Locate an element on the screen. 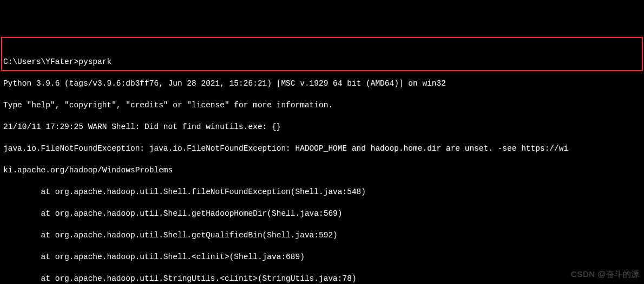  warn-line: 21/10/11 17:29:25 WARN Shell: Did not fi… is located at coordinates (324, 127).